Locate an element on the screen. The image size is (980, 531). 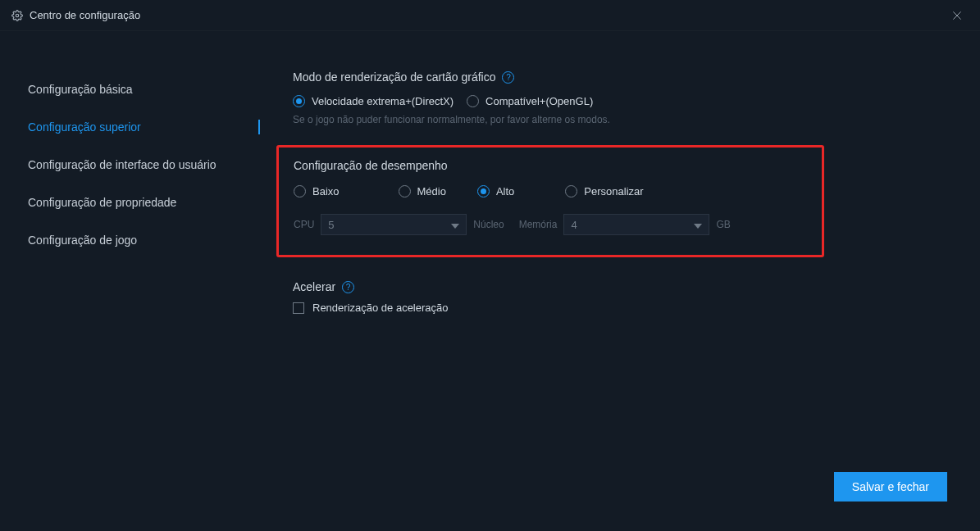
close-icon is located at coordinates (957, 16).